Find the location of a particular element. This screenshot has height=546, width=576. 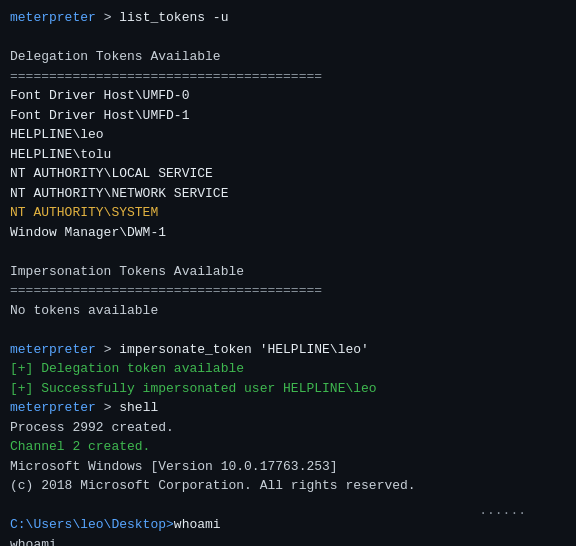

command-text: impersonate_token 'HELPLINE\leo' is located at coordinates (244, 350).